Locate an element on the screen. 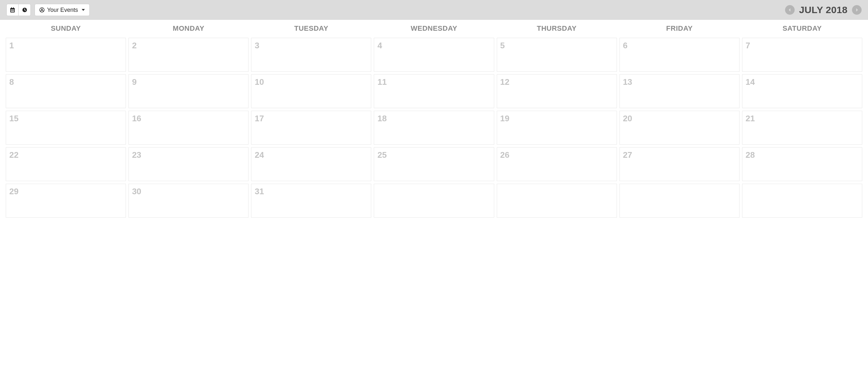 The image size is (868, 368). day-cell: 10 is located at coordinates (311, 91).